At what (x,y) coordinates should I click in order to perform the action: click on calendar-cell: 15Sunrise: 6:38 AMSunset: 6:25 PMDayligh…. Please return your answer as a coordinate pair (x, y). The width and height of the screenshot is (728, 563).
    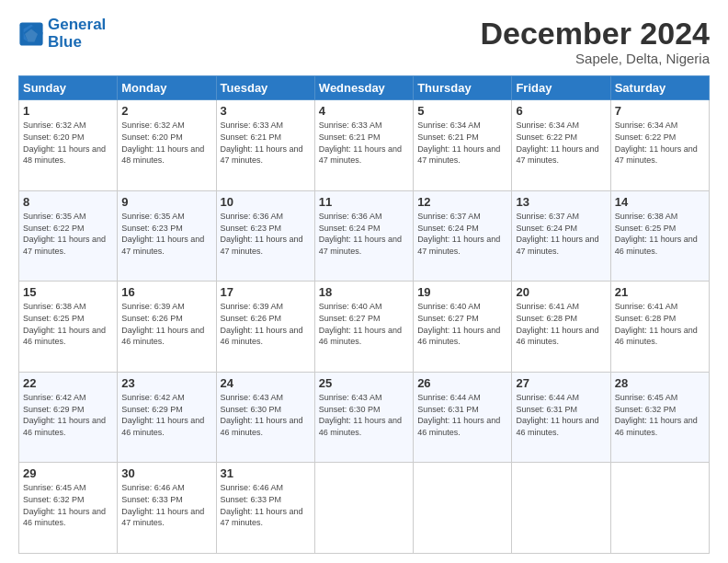
    Looking at the image, I should click on (68, 327).